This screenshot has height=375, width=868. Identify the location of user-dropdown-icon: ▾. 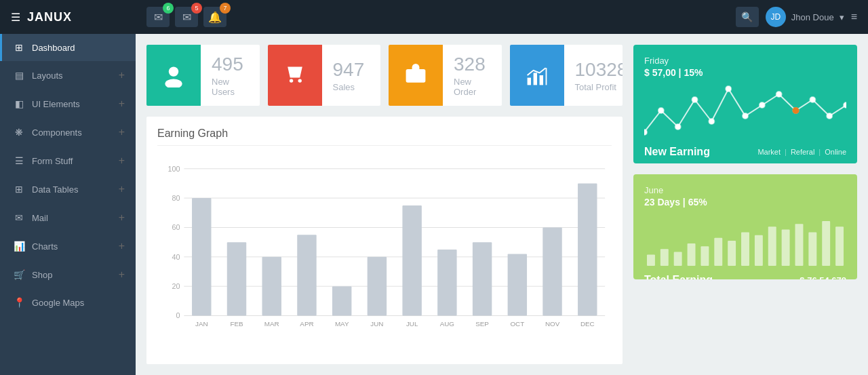
(842, 18).